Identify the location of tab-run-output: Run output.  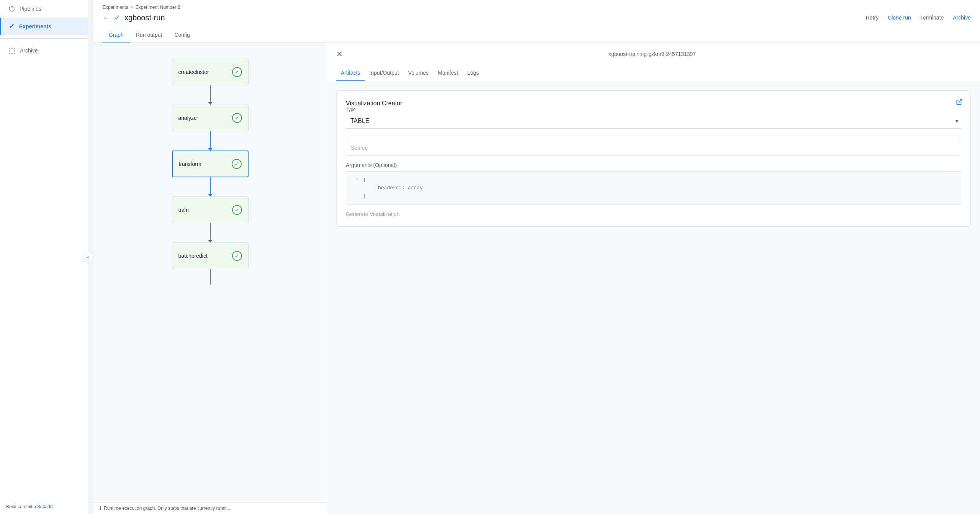
(149, 35).